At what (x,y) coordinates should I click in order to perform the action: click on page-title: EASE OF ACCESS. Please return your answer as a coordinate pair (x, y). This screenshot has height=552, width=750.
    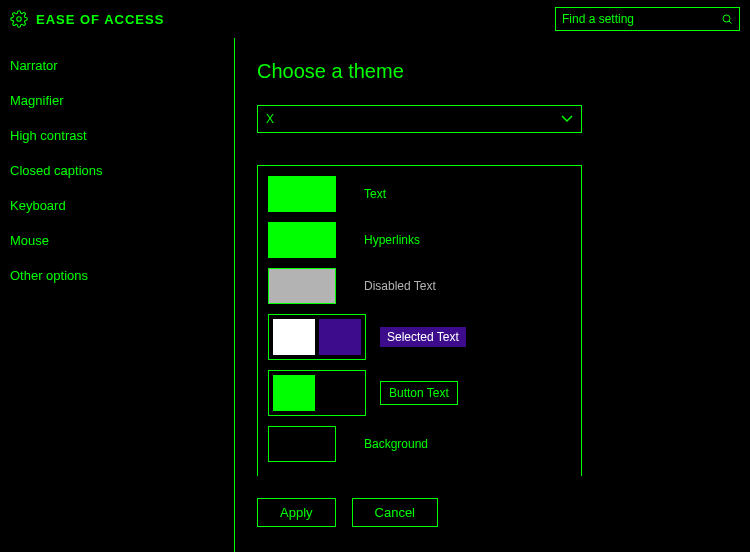
    Looking at the image, I should click on (100, 20).